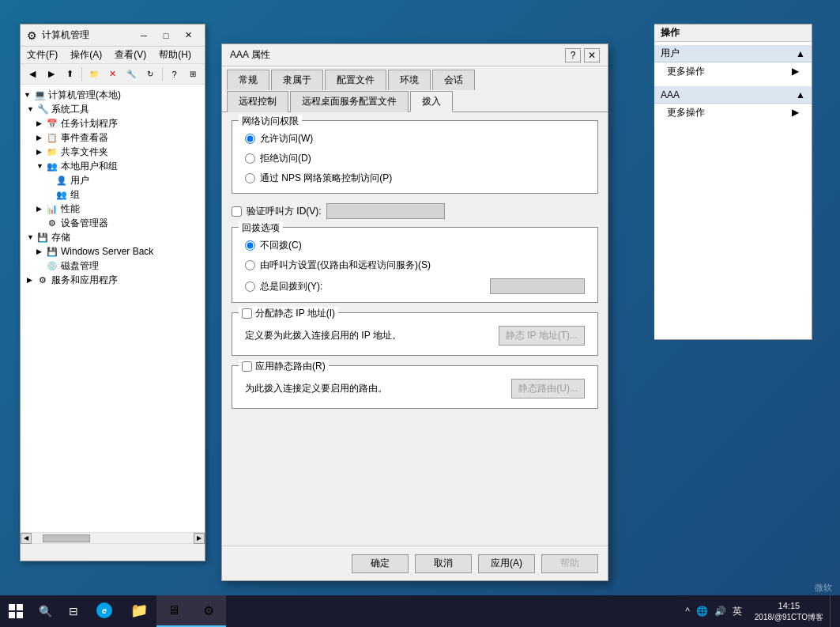 This screenshot has width=840, height=627. I want to click on radio-no-callback-input, so click(250, 245).